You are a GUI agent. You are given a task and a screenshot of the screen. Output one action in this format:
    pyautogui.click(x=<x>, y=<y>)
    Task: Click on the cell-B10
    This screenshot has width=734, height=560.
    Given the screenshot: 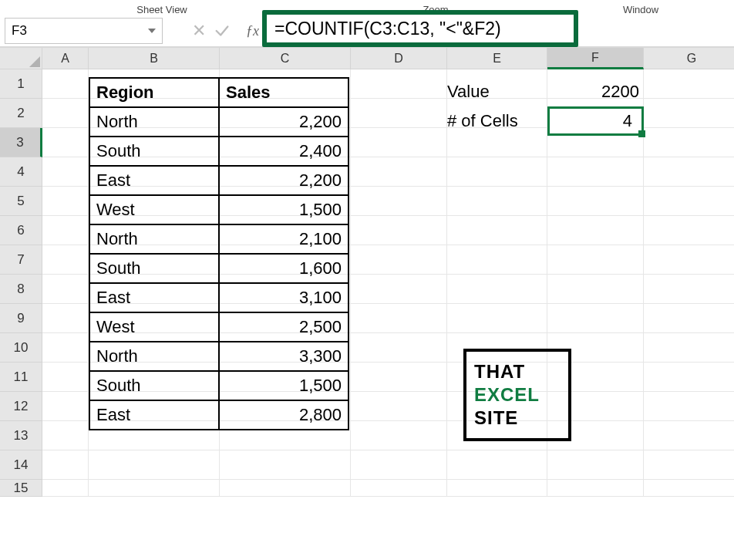 What is the action you would take?
    pyautogui.click(x=154, y=348)
    